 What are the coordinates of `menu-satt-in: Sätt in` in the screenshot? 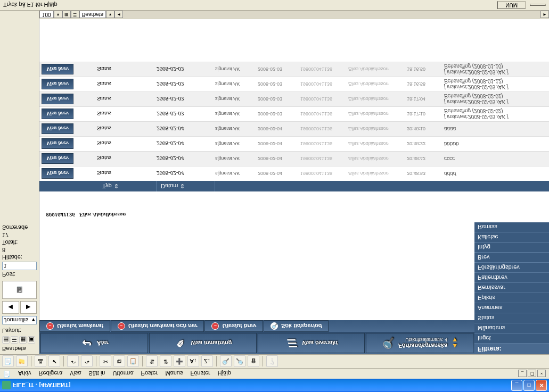 It's located at (97, 374).